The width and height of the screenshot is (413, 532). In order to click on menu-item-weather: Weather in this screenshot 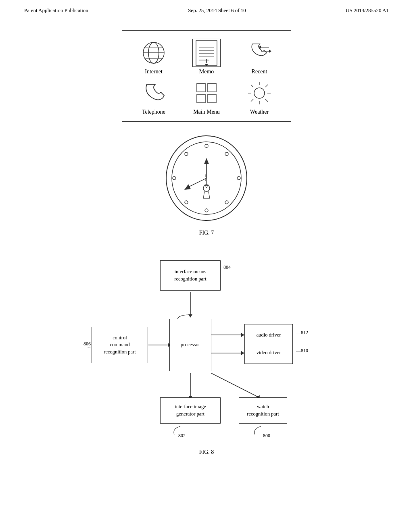, I will do `click(259, 97)`.